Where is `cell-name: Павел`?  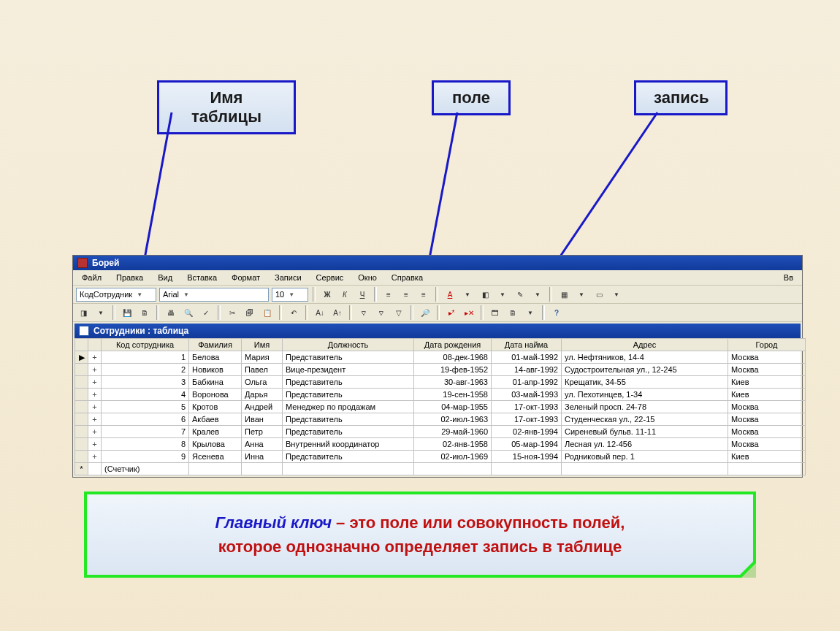 cell-name: Павел is located at coordinates (262, 370).